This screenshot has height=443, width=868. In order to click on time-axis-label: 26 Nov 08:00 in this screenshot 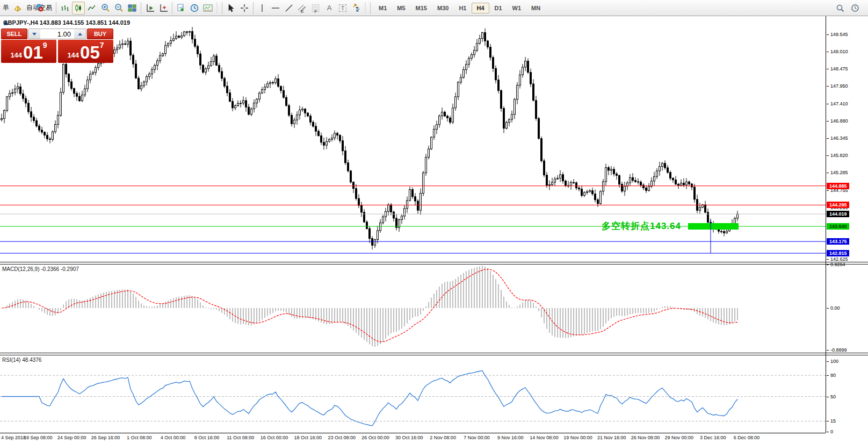, I will do `click(646, 438)`.